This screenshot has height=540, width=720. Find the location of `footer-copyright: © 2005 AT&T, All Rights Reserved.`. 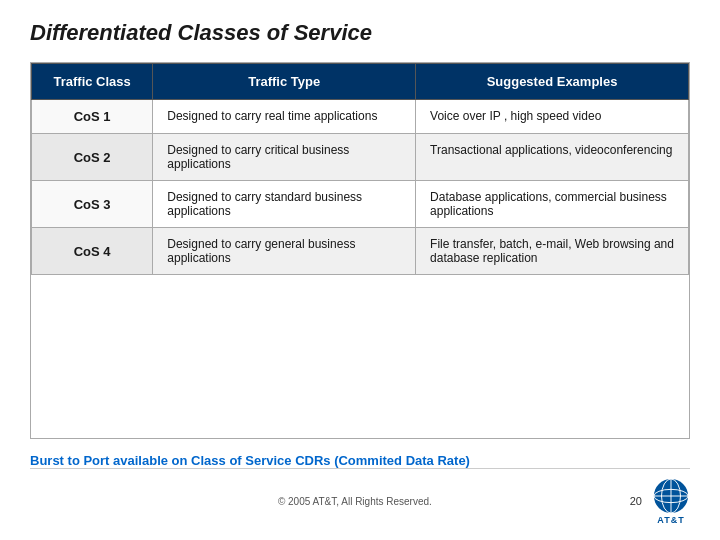

footer-copyright: © 2005 AT&T, All Rights Reserved. is located at coordinates (355, 502).